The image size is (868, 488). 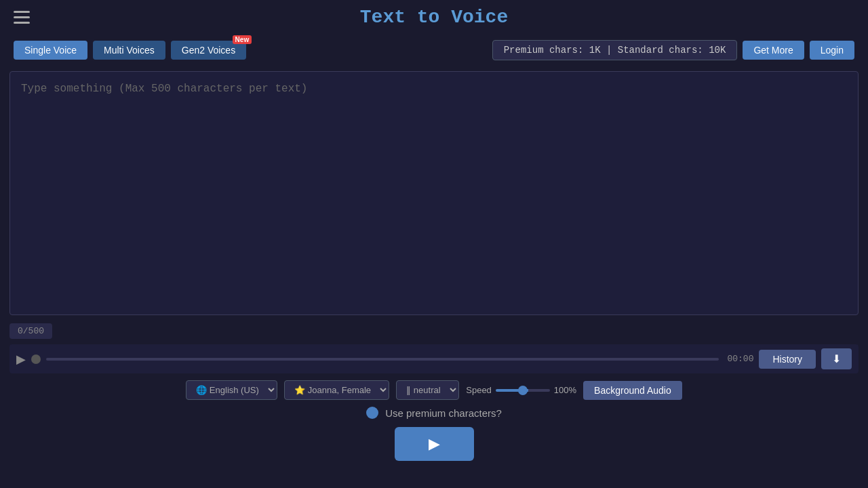 What do you see at coordinates (434, 18) in the screenshot?
I see `page-title: Text to Voice` at bounding box center [434, 18].